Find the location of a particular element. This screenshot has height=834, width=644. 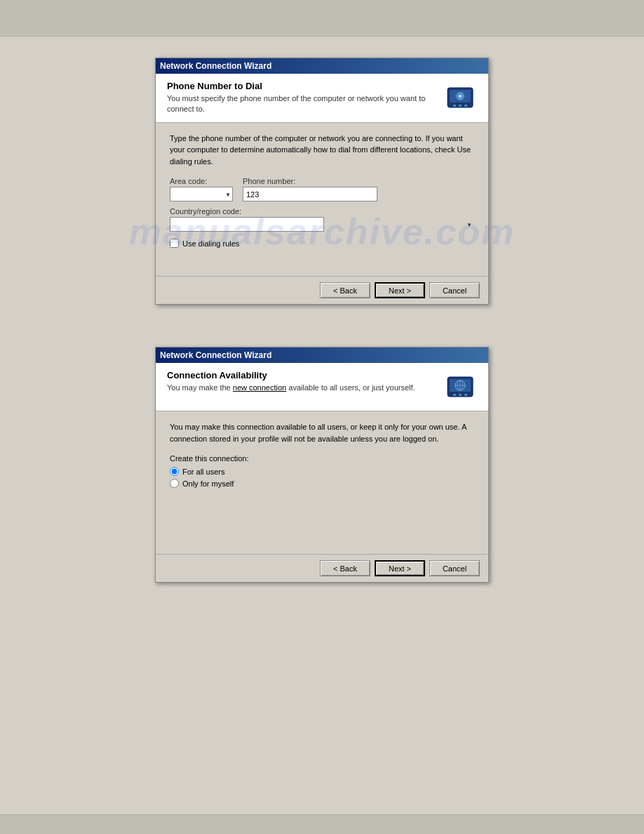

create-connection-label: Create this connection: is located at coordinates (322, 458).